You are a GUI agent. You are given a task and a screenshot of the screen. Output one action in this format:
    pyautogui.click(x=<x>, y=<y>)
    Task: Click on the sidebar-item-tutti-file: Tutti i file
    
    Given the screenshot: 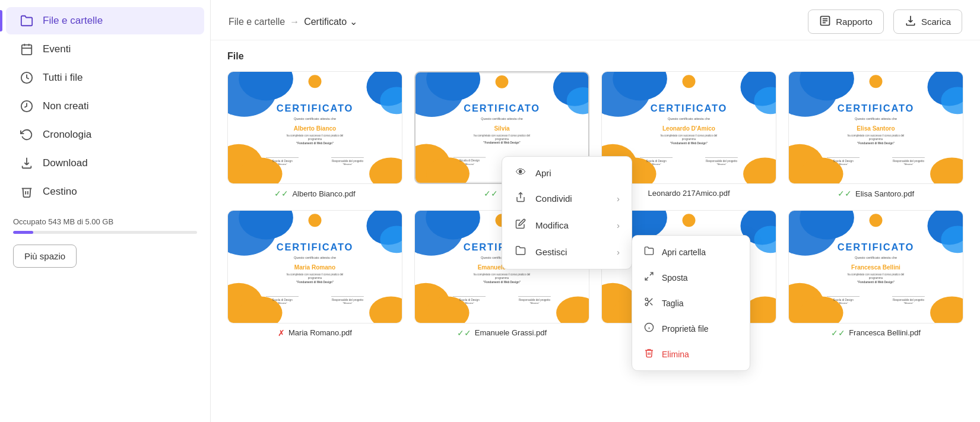 What is the action you would take?
    pyautogui.click(x=105, y=78)
    